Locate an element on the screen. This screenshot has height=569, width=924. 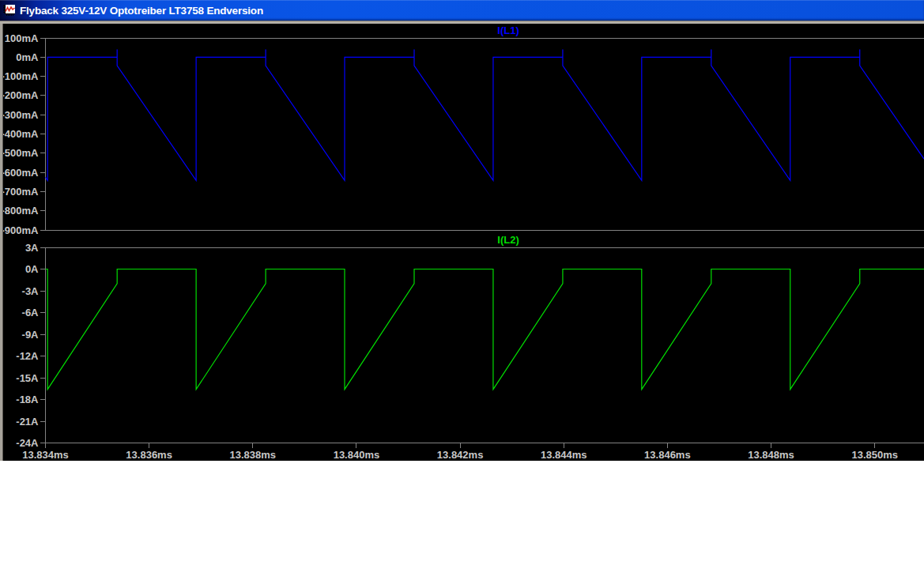
y-tick-label: -600mA is located at coordinates (21, 172).